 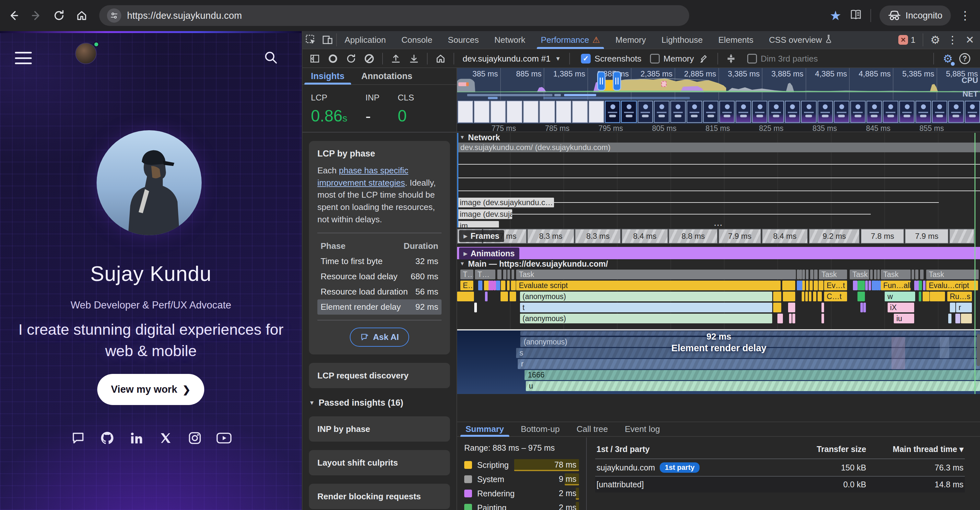 What do you see at coordinates (510, 40) in the screenshot?
I see `tab-network: Network` at bounding box center [510, 40].